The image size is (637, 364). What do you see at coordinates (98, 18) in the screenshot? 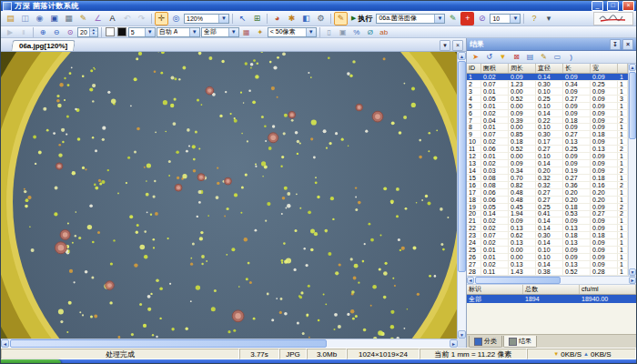
I see `measure-icon: ∠` at bounding box center [98, 18].